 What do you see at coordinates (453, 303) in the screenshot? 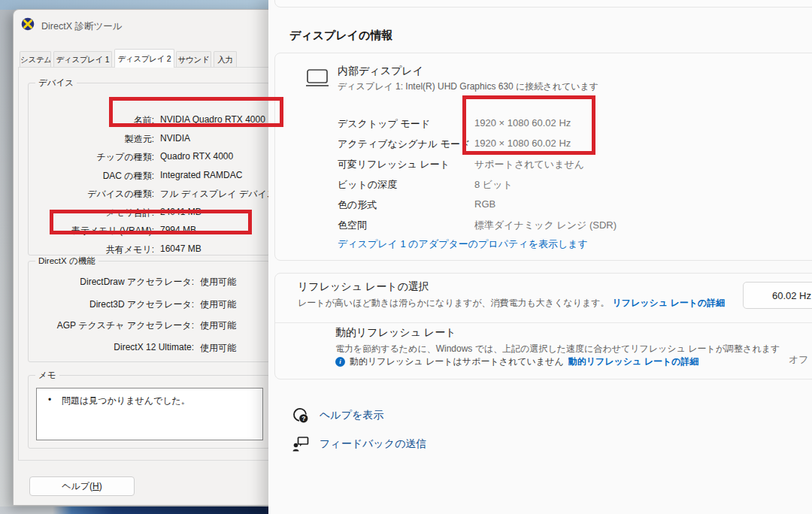
I see `refresh-rate-description-text: レートが高いほど動きは滑らかになりますが、消費電力も大きくなります。` at bounding box center [453, 303].